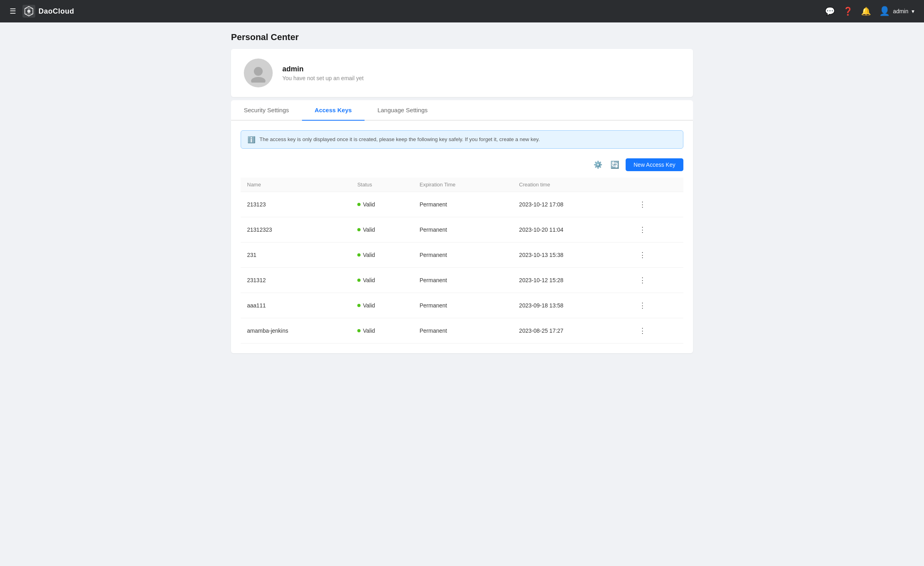 The height and width of the screenshot is (566, 924). Describe the element at coordinates (463, 281) in the screenshot. I see `cell-expiration-3: Permanent` at that location.